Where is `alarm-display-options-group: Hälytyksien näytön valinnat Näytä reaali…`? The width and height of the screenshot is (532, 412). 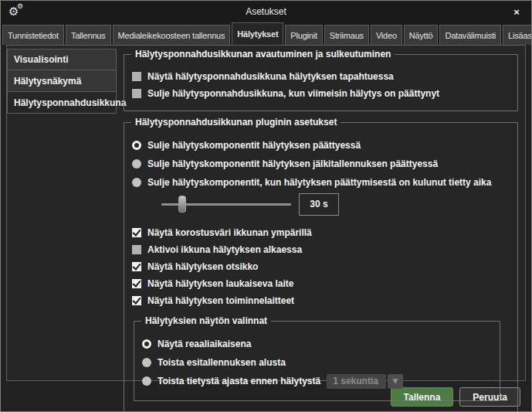 alarm-display-options-group: Hälytyksien näytön valinnat Näytä reaali… is located at coordinates (317, 361).